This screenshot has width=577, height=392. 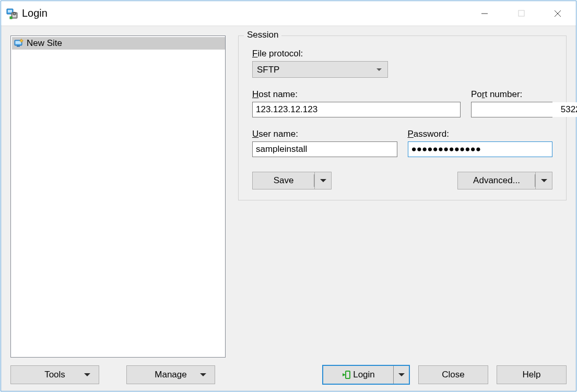 What do you see at coordinates (512, 110) in the screenshot?
I see `port-stepper: ▲ ▼` at bounding box center [512, 110].